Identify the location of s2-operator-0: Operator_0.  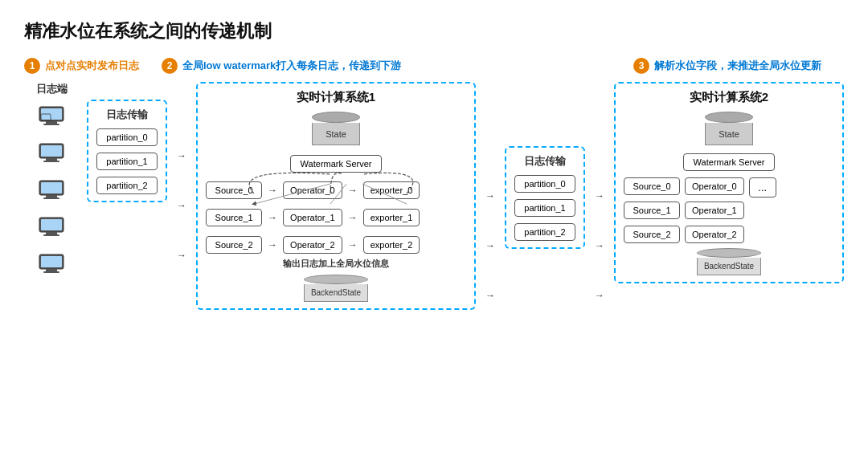
(714, 186).